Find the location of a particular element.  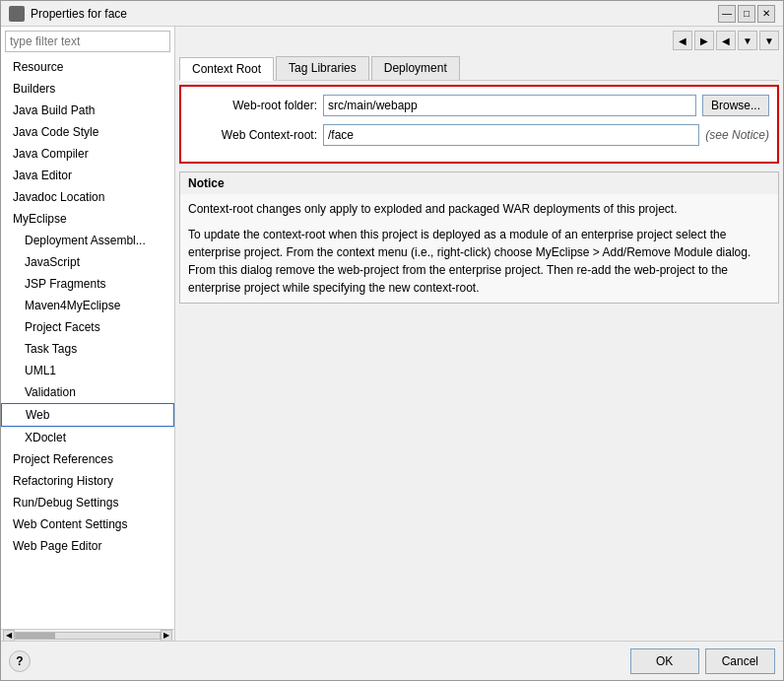

notice-box: Notice Context-root changes only apply t… is located at coordinates (479, 238).